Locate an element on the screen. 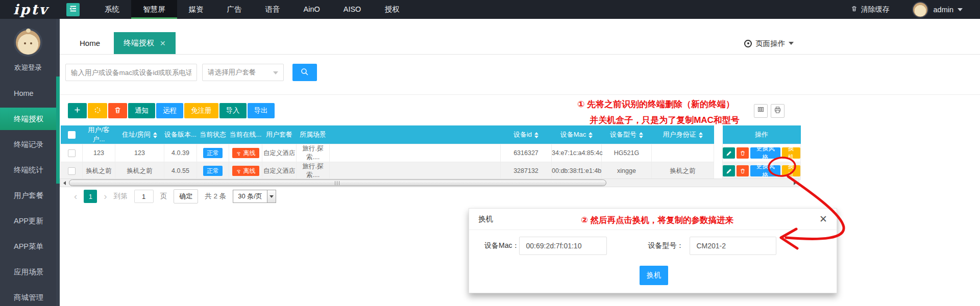 Image resolution: width=980 pixels, height=306 pixels. horizontal-scrollbar is located at coordinates (430, 183).